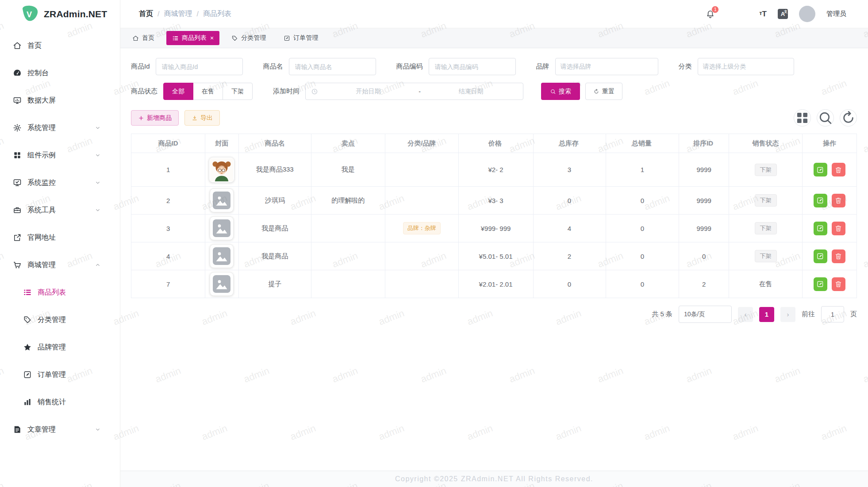 The height and width of the screenshot is (487, 868). I want to click on product-name-label: 商品名, so click(273, 66).